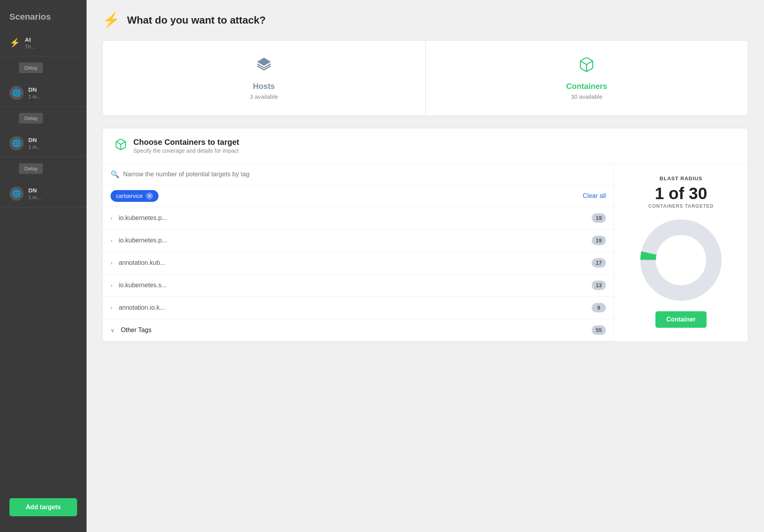 This screenshot has height=532, width=764. Describe the element at coordinates (599, 285) in the screenshot. I see `tag-count-3: 13` at that location.